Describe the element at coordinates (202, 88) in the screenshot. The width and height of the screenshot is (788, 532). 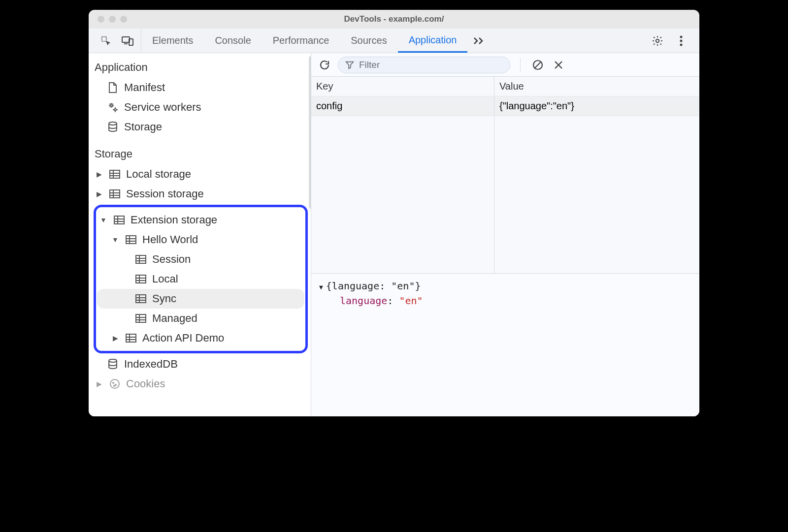
I see `sidebar-item-manifest: Manifest` at that location.